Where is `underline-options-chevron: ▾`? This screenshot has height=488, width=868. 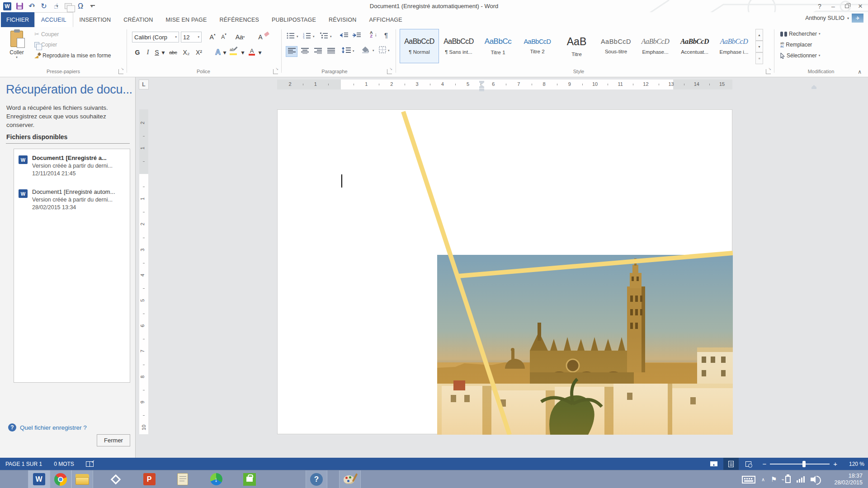
underline-options-chevron: ▾ is located at coordinates (163, 52).